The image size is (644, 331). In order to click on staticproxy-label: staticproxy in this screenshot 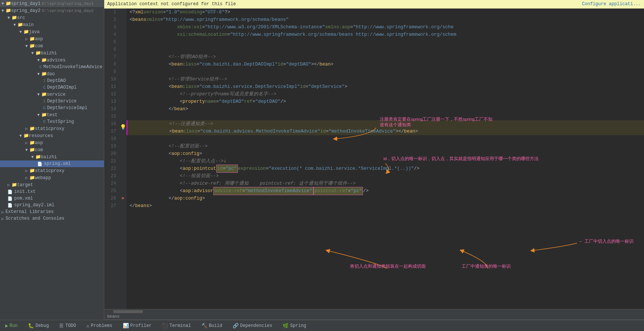, I will do `click(50, 129)`.